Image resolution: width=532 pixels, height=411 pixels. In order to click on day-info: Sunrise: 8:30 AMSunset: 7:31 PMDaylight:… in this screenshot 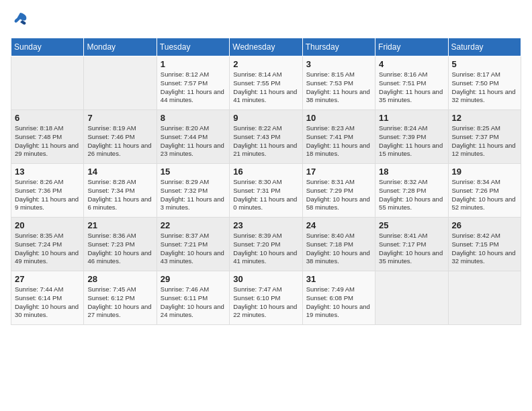, I will do `click(266, 195)`.